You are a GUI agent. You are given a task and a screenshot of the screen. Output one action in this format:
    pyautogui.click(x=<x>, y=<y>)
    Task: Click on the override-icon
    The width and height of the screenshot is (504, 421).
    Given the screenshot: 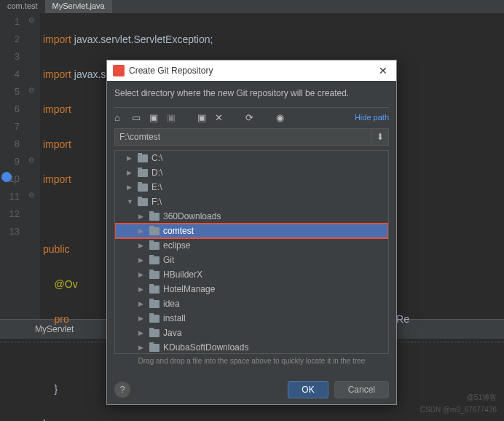 What is the action you would take?
    pyautogui.click(x=7, y=177)
    